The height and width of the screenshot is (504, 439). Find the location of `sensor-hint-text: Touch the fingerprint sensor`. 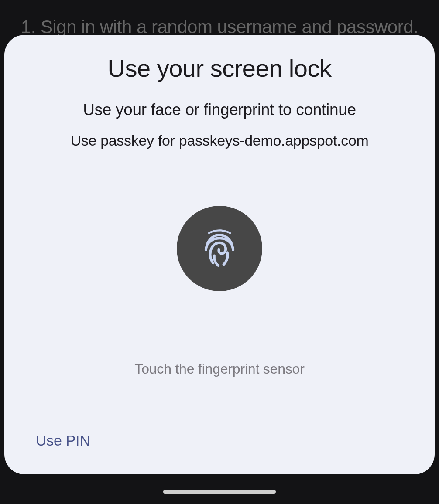

sensor-hint-text: Touch the fingerprint sensor is located at coordinates (219, 369).